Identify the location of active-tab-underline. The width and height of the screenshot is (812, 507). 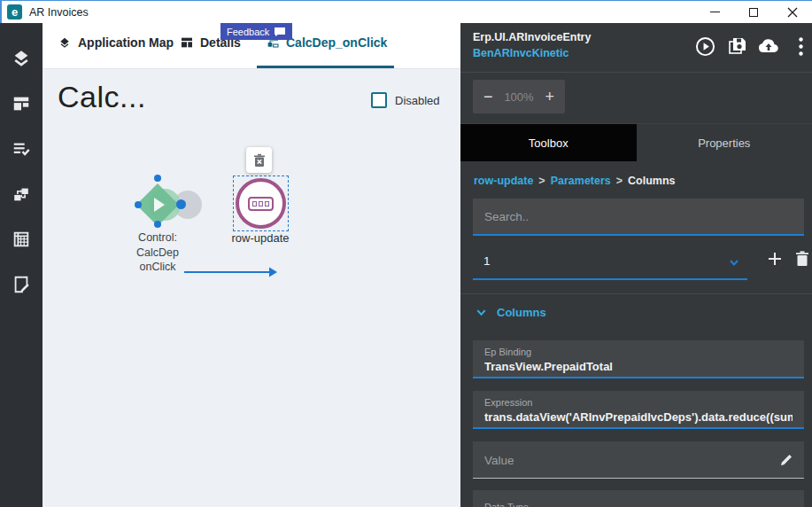
(326, 67).